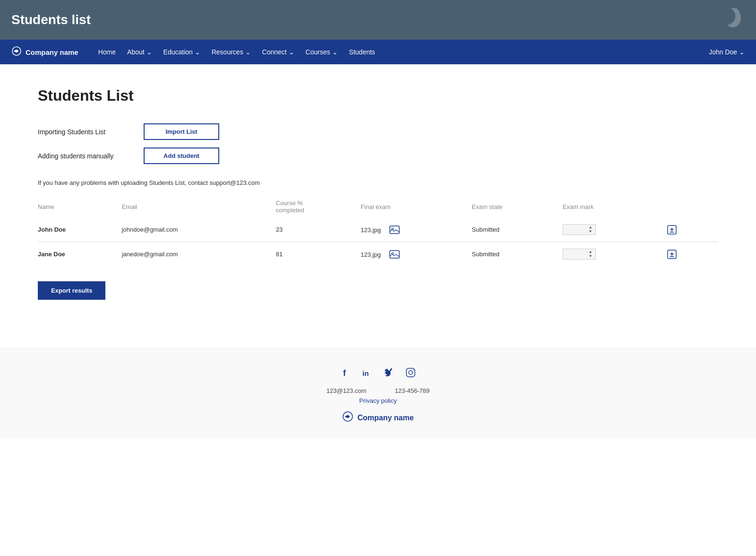 The width and height of the screenshot is (756, 556). Describe the element at coordinates (318, 254) in the screenshot. I see `student-course-percent-2: 81` at that location.